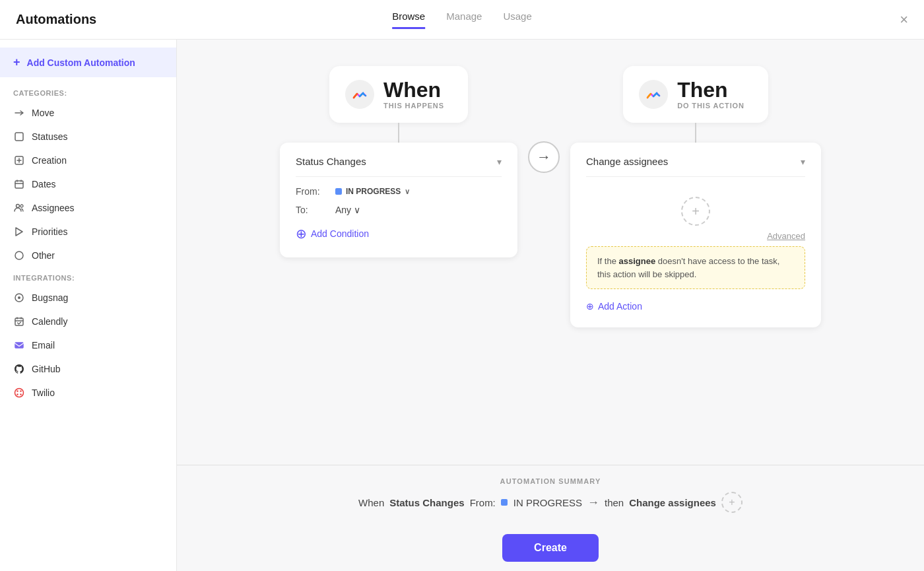 The height and width of the screenshot is (571, 924). Describe the element at coordinates (638, 261) in the screenshot. I see `warning-bold: assignee` at that location.